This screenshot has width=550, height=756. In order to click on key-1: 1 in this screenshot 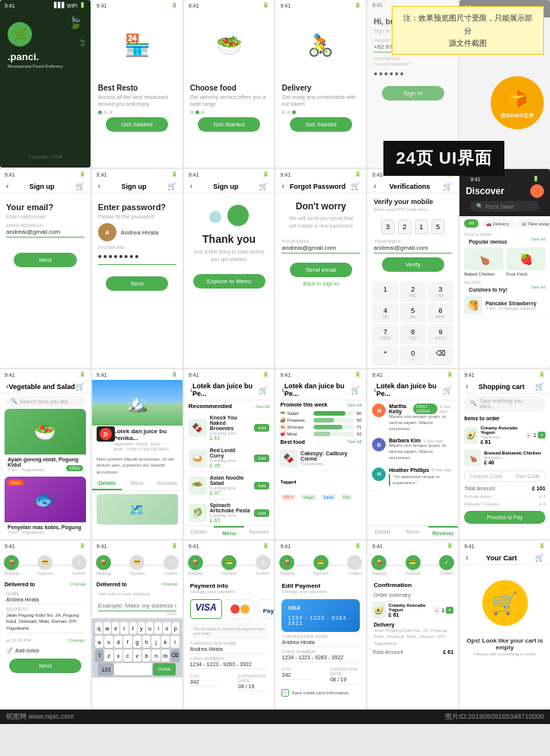, I will do `click(385, 292)`.